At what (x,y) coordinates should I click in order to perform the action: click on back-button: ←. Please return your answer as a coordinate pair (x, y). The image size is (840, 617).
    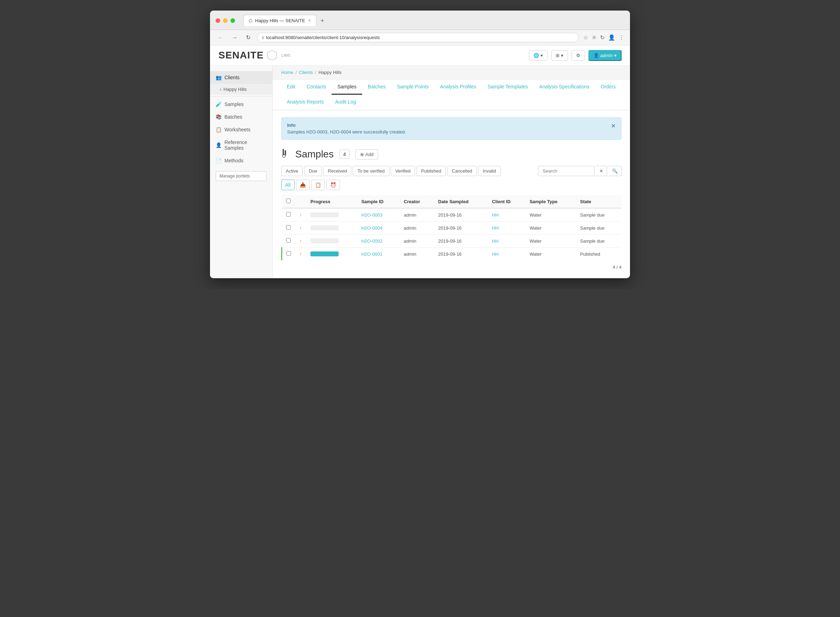
    Looking at the image, I should click on (220, 38).